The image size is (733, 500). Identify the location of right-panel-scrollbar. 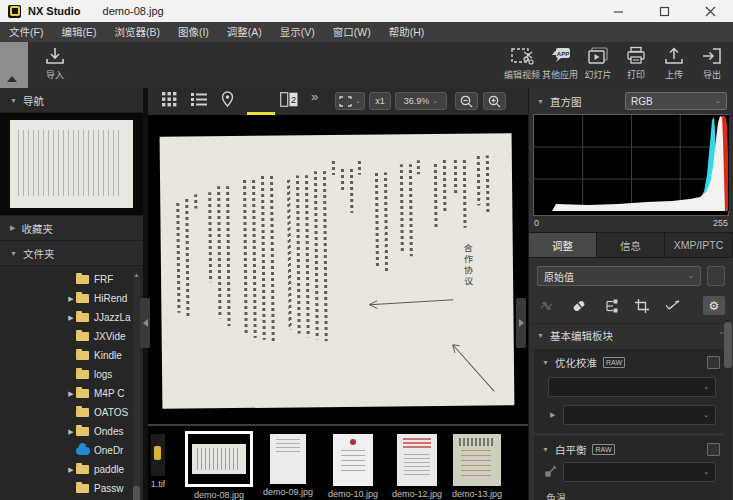
(728, 410).